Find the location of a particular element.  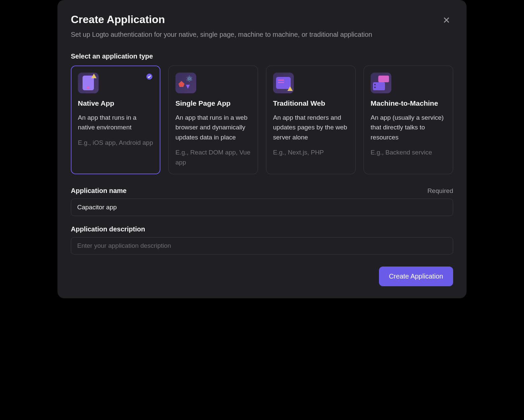

close-button is located at coordinates (446, 20).